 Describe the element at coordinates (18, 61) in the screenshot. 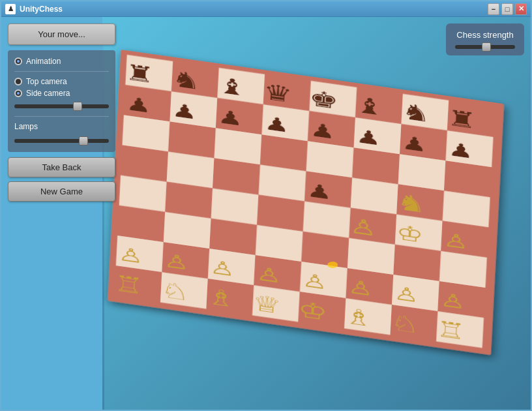

I see `animation-radio` at that location.